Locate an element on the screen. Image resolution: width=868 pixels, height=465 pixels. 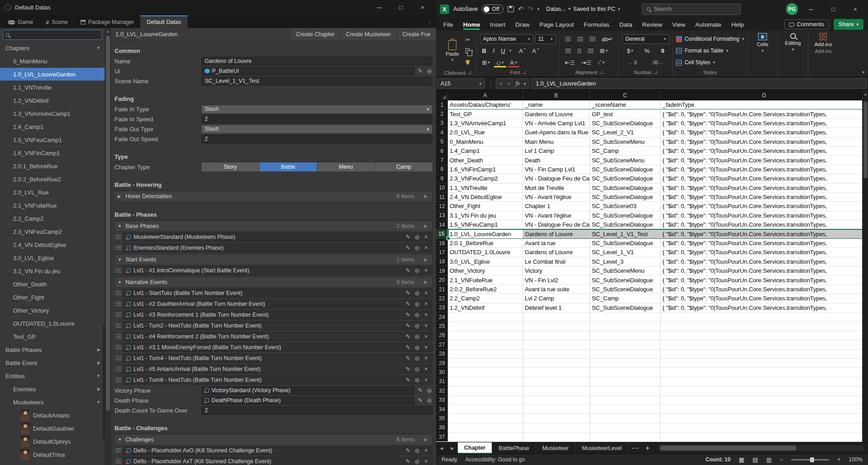
list-item: Lvl1 - #3 Reinforcement 1 (Battle Turn N… is located at coordinates (273, 315).